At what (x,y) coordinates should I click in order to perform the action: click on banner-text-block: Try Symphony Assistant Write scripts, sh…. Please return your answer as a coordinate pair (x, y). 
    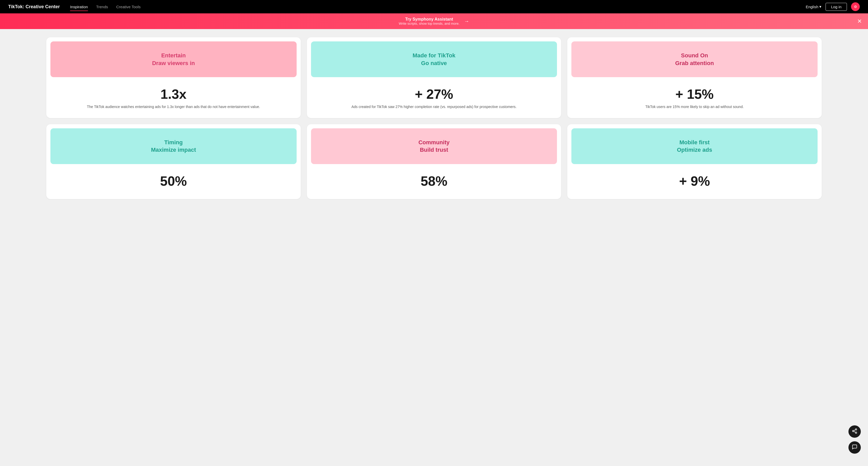
    Looking at the image, I should click on (429, 21).